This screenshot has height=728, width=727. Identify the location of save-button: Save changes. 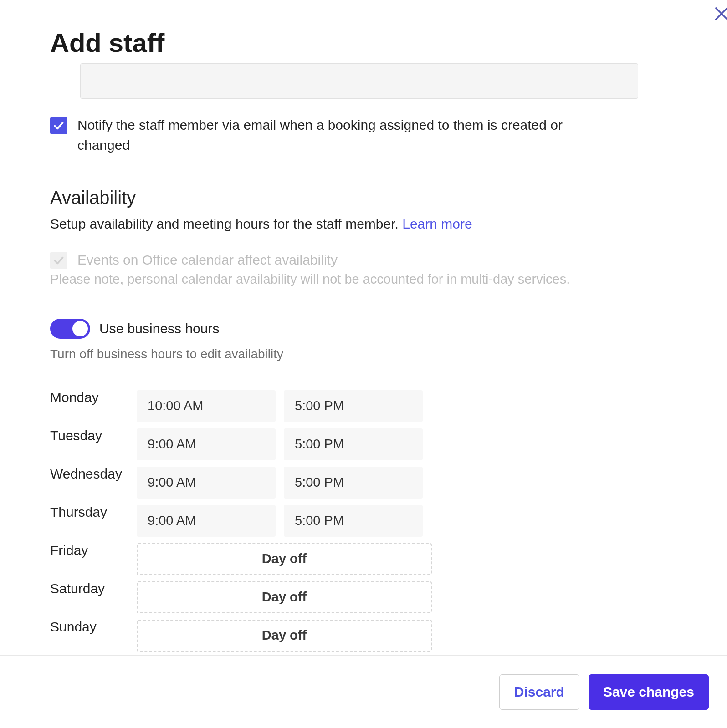
(649, 692).